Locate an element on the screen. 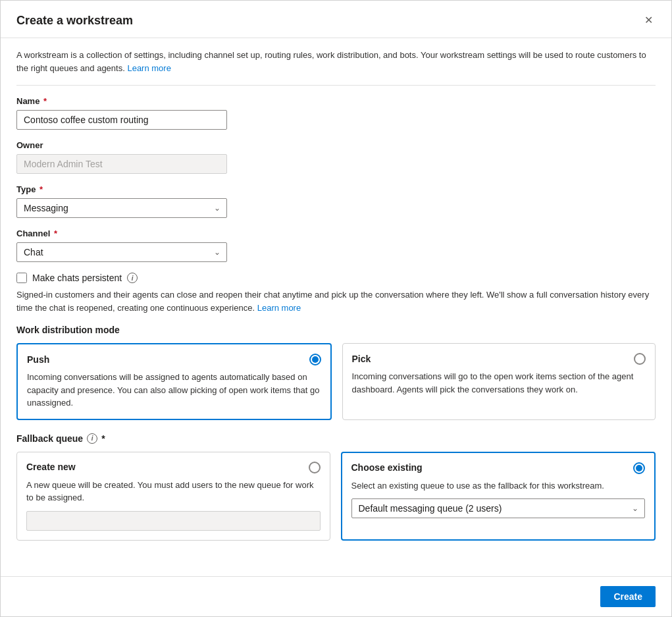 This screenshot has width=672, height=617. owner-field-group: Owner Modern Admin Test is located at coordinates (336, 157).